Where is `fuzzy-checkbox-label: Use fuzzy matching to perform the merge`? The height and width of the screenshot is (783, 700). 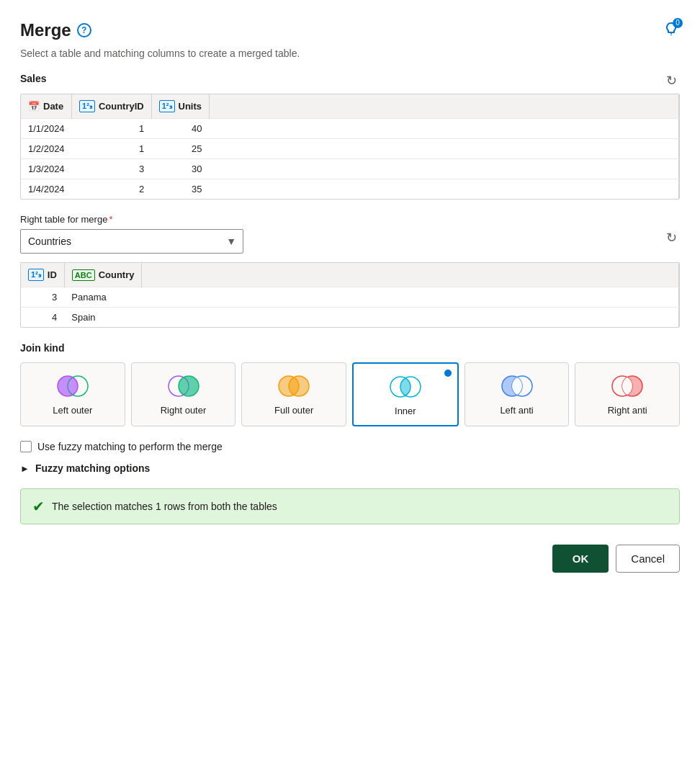 fuzzy-checkbox-label: Use fuzzy matching to perform the merge is located at coordinates (130, 447).